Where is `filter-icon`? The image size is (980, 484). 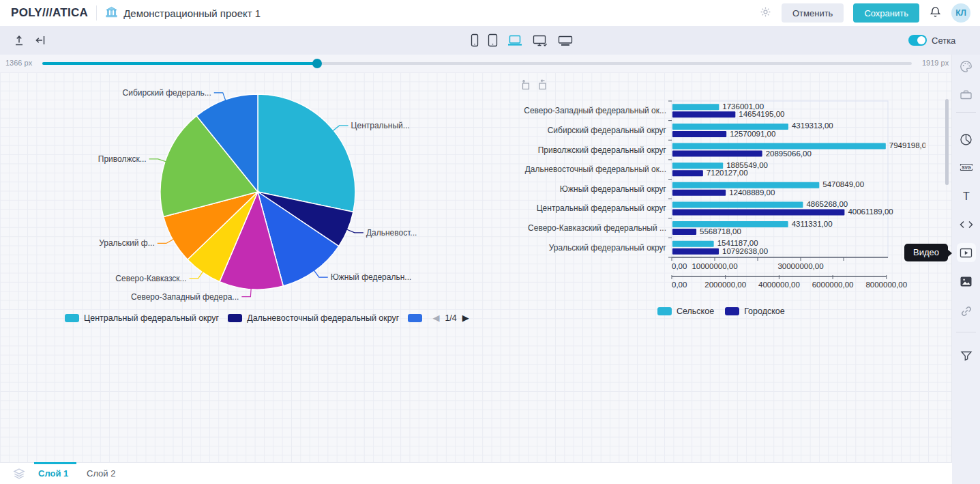
filter-icon is located at coordinates (966, 356).